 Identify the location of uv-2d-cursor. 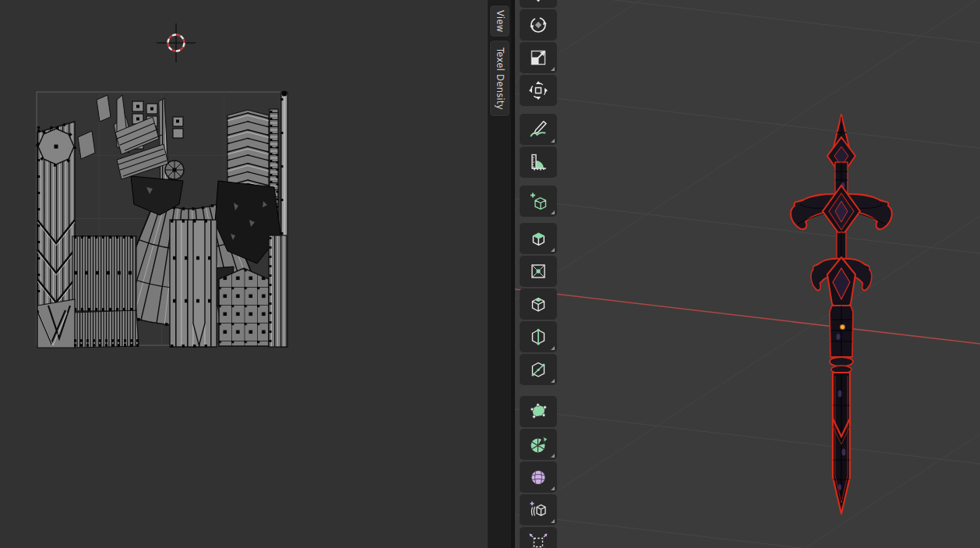
(176, 43).